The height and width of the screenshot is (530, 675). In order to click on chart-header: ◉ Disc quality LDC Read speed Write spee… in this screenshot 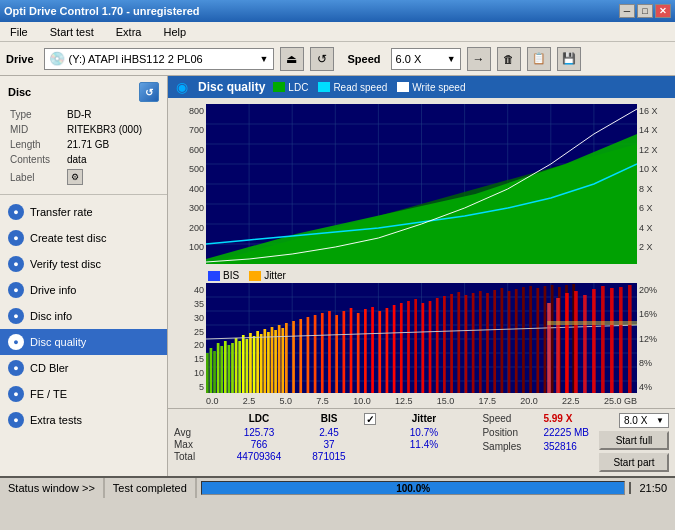, I will do `click(422, 87)`.